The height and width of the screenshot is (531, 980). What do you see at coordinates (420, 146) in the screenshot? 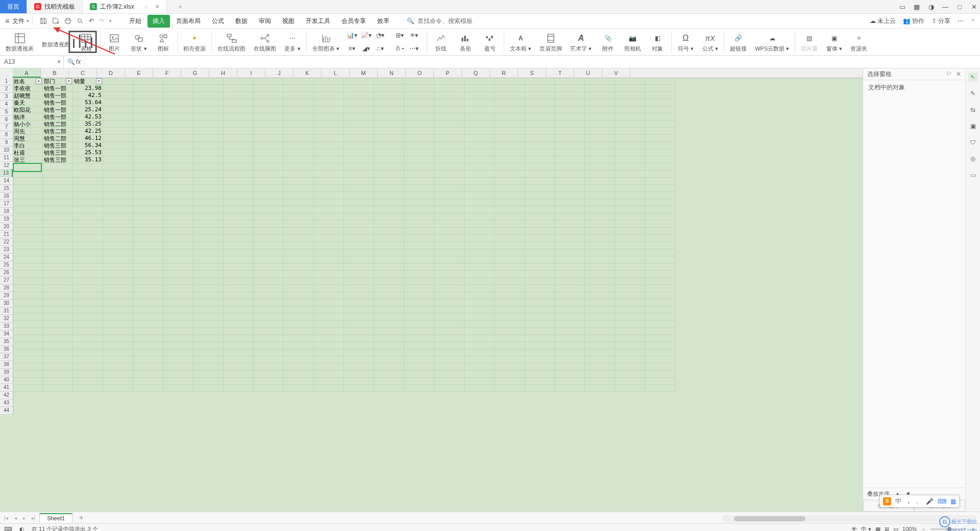
I see `cell-N10` at bounding box center [420, 146].